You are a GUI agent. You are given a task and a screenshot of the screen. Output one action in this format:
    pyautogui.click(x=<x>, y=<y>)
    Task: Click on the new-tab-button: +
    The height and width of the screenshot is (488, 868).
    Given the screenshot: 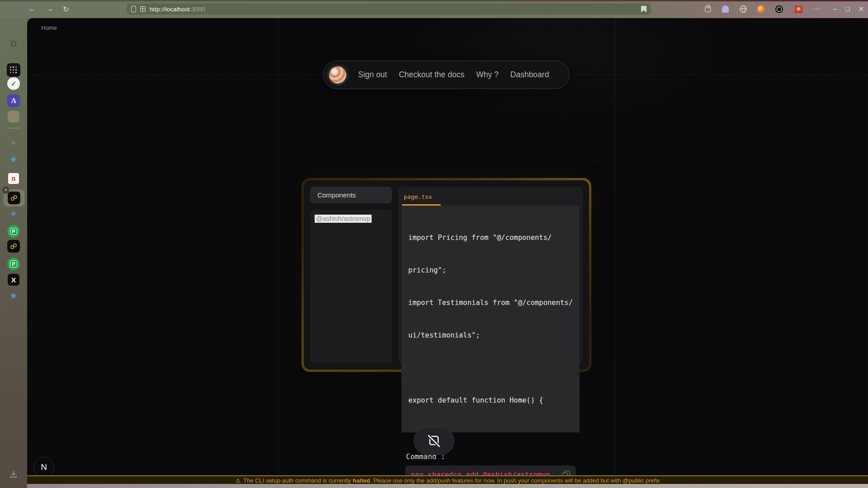 What is the action you would take?
    pyautogui.click(x=14, y=143)
    